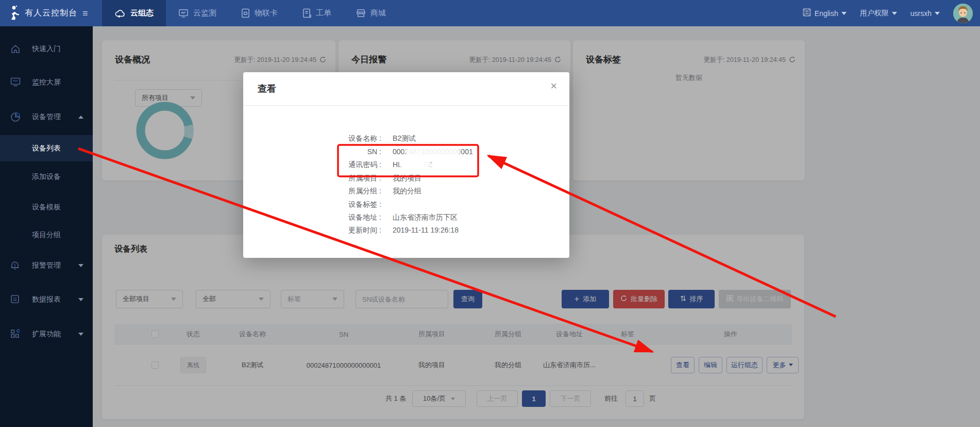  What do you see at coordinates (312, 165) in the screenshot?
I see `field-label: 通讯密码 :` at bounding box center [312, 165].